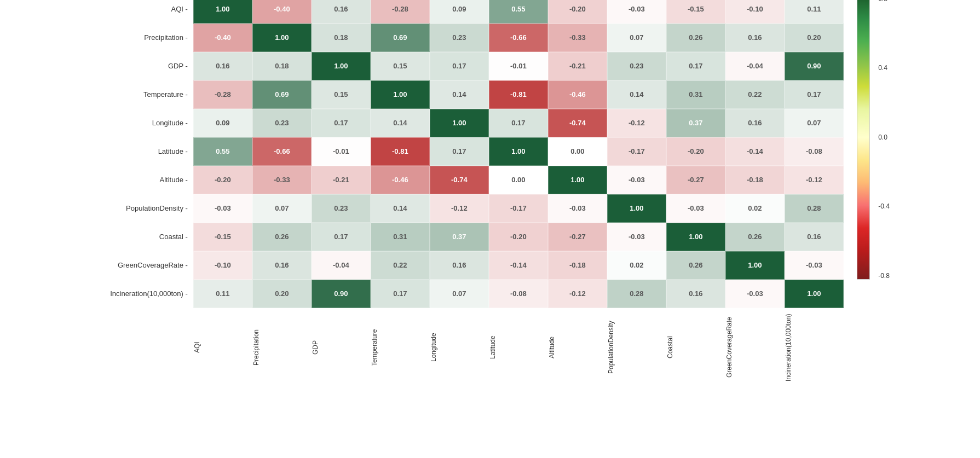  Describe the element at coordinates (459, 349) in the screenshot. I see `col-label: Longitude` at that location.